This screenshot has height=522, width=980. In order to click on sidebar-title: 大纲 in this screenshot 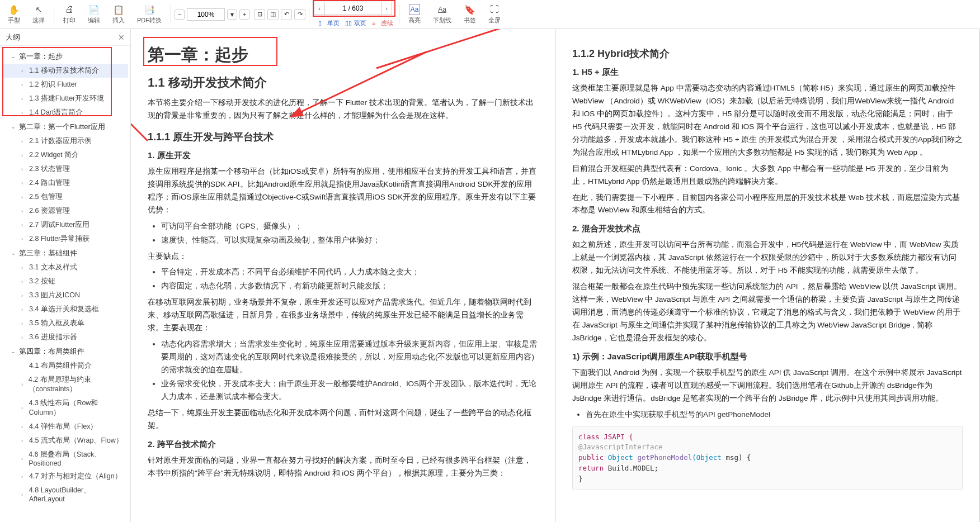, I will do `click(13, 37)`.